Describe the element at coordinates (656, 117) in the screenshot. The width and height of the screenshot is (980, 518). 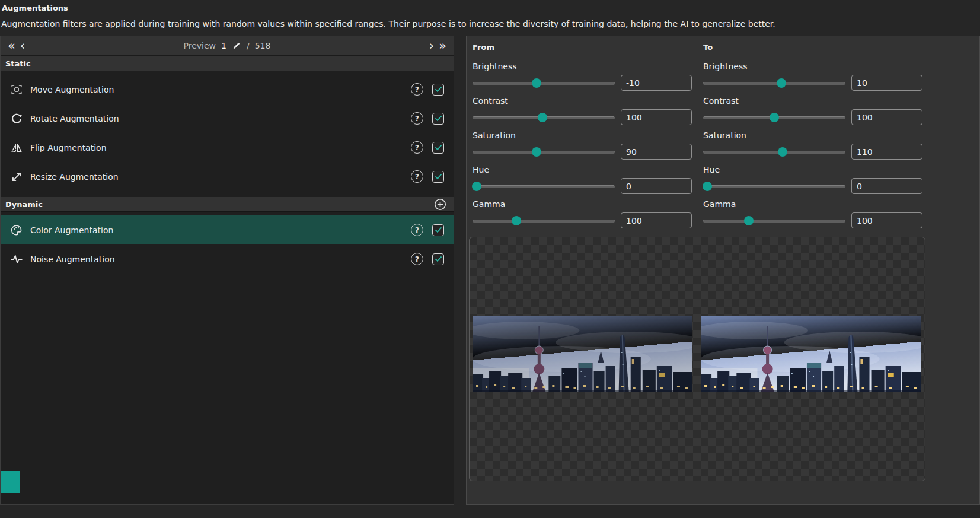
I see `from-contrast-input` at that location.